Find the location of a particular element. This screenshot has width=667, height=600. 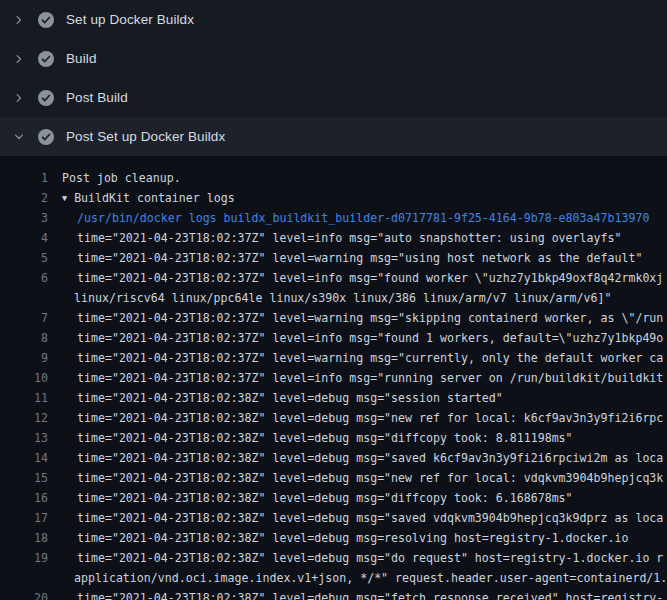

log-line-number: 14 is located at coordinates (24, 458).